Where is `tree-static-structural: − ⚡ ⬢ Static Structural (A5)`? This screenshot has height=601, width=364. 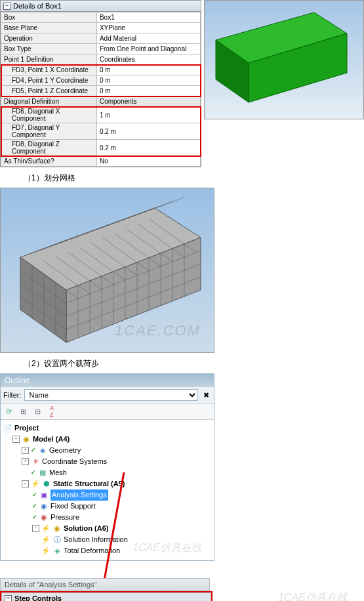
tree-static-structural: − ⚡ ⬢ Static Structural (A5) is located at coordinates (108, 484).